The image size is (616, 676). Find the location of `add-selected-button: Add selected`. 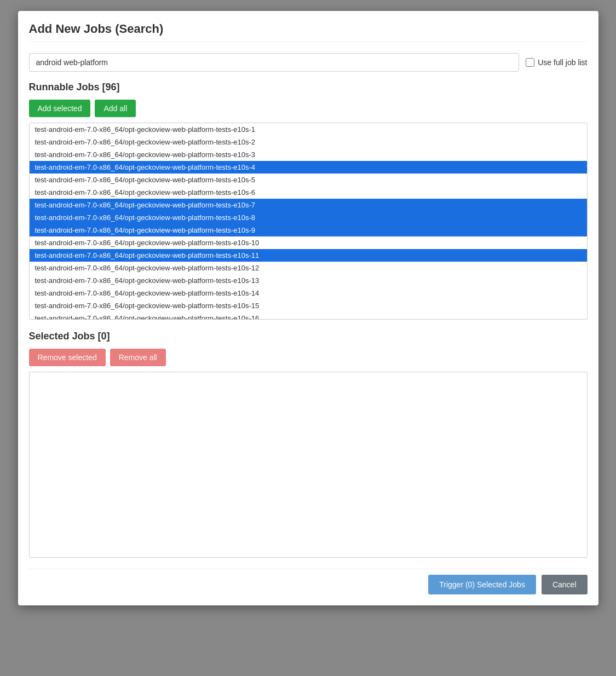

add-selected-button: Add selected is located at coordinates (60, 108).